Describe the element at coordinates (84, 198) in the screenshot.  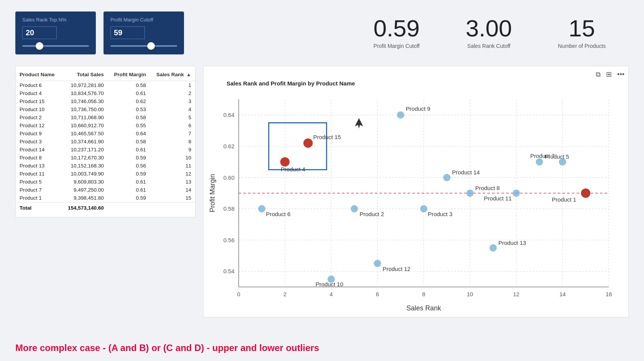
I see `cell-sales: 9,398,451.80` at that location.